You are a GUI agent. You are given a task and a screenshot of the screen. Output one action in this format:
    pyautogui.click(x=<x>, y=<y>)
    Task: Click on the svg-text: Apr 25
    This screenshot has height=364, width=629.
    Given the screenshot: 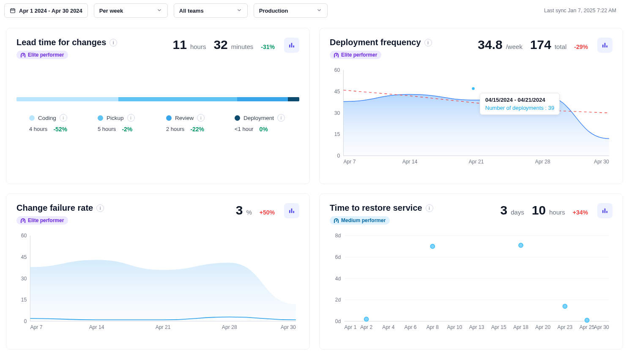 What is the action you would take?
    pyautogui.click(x=587, y=327)
    